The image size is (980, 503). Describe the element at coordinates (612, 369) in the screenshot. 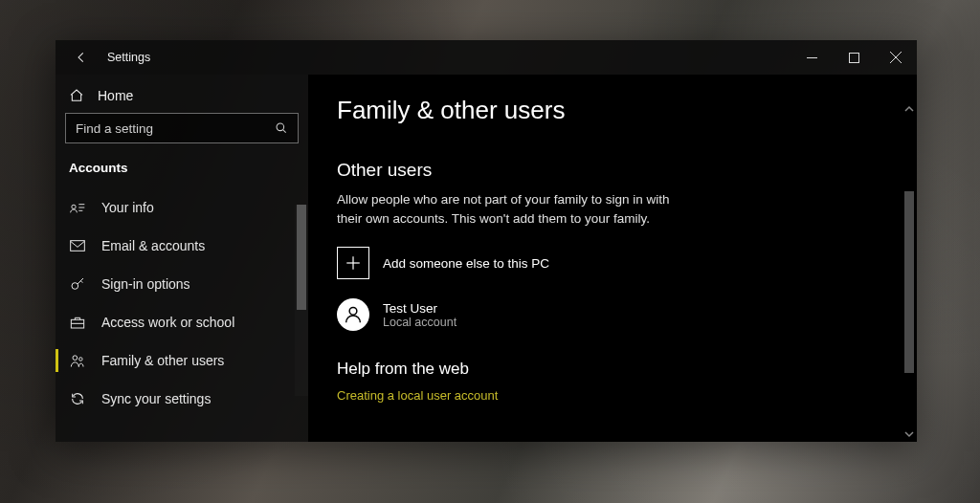

I see `help-heading: Help from the web` at that location.